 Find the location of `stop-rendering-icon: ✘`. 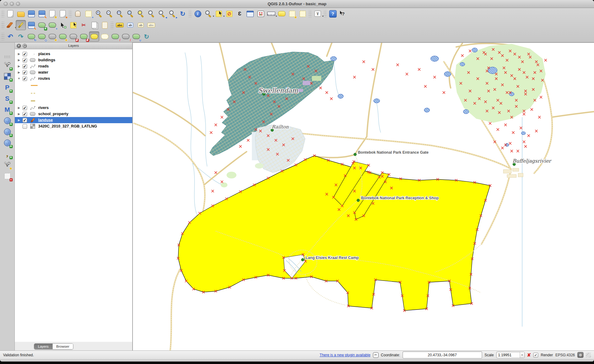

stop-rendering-icon: ✘ is located at coordinates (529, 355).